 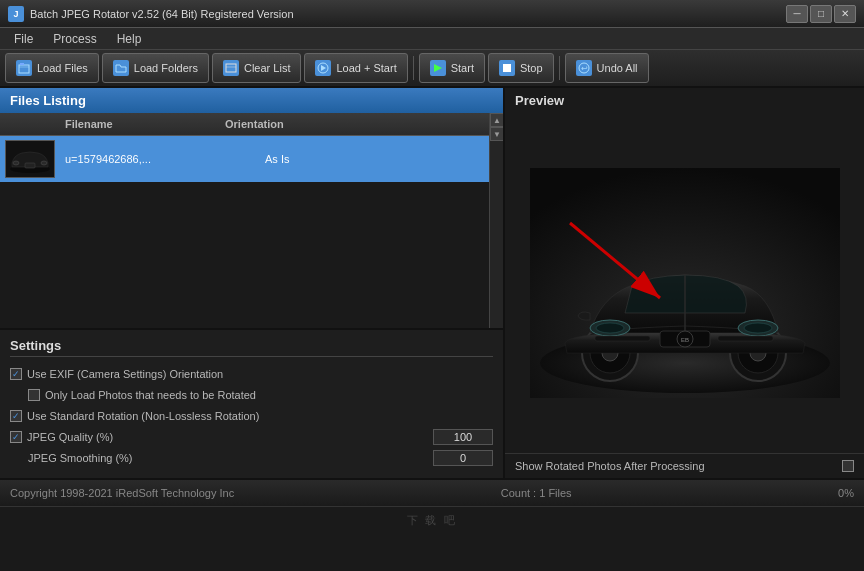 What do you see at coordinates (244, 159) in the screenshot?
I see `table-row: u=1579462686,... As Is` at bounding box center [244, 159].